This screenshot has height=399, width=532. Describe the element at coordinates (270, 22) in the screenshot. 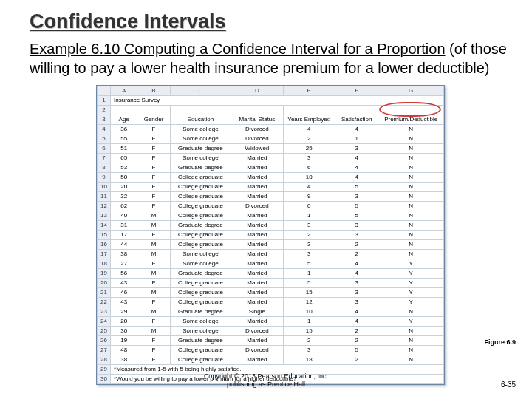

I see `slide-title: Confidence Intervals` at that location.